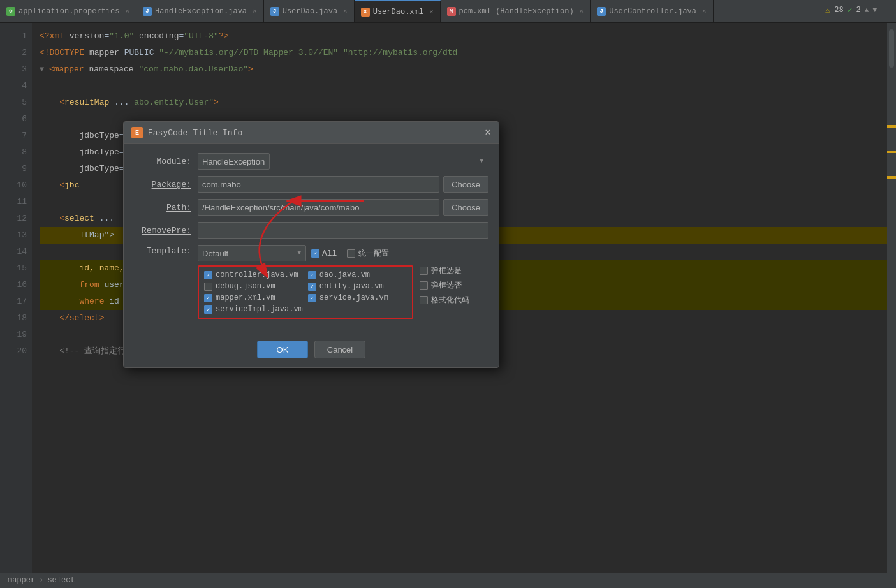 The height and width of the screenshot is (588, 896). I want to click on module-select-wrapper: HandleException, so click(343, 161).